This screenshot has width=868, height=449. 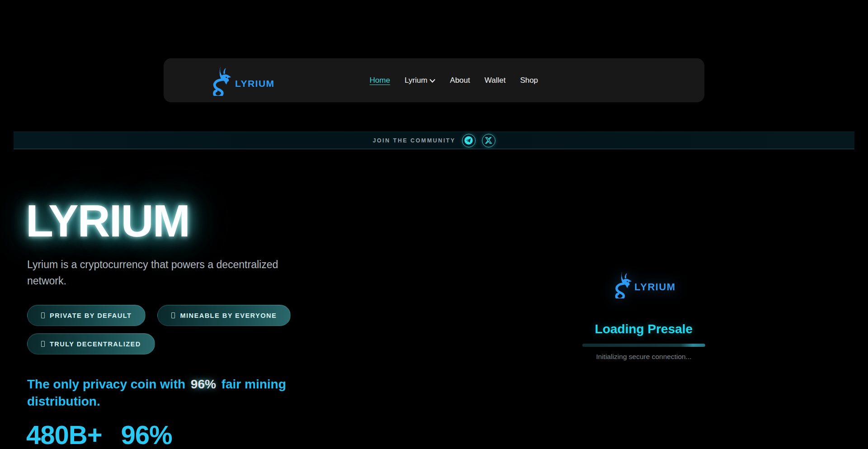 What do you see at coordinates (64, 435) in the screenshot?
I see `stat-total-supply: 480B+` at bounding box center [64, 435].